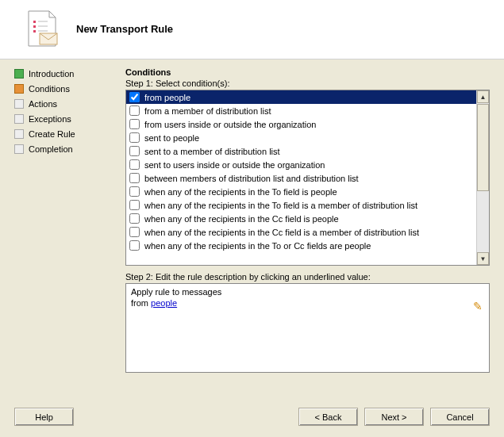  What do you see at coordinates (141, 303) in the screenshot?
I see `description-prefix: from` at bounding box center [141, 303].